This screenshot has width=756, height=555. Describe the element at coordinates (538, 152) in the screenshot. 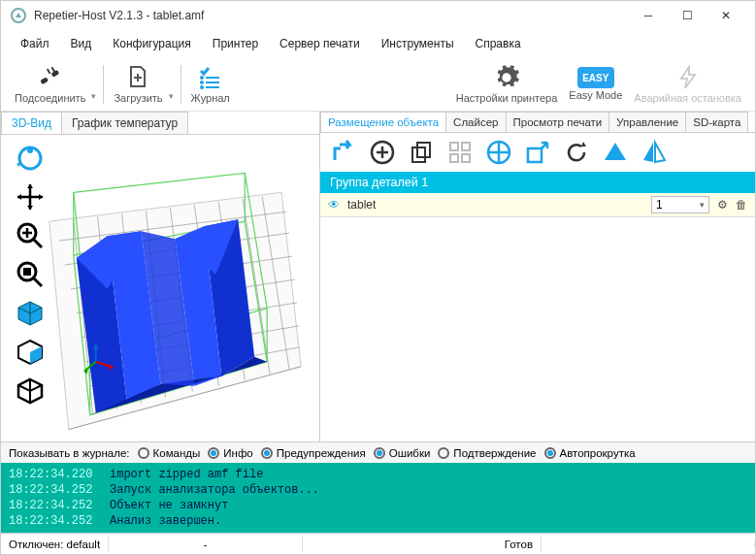

I see `scale-object-button` at that location.